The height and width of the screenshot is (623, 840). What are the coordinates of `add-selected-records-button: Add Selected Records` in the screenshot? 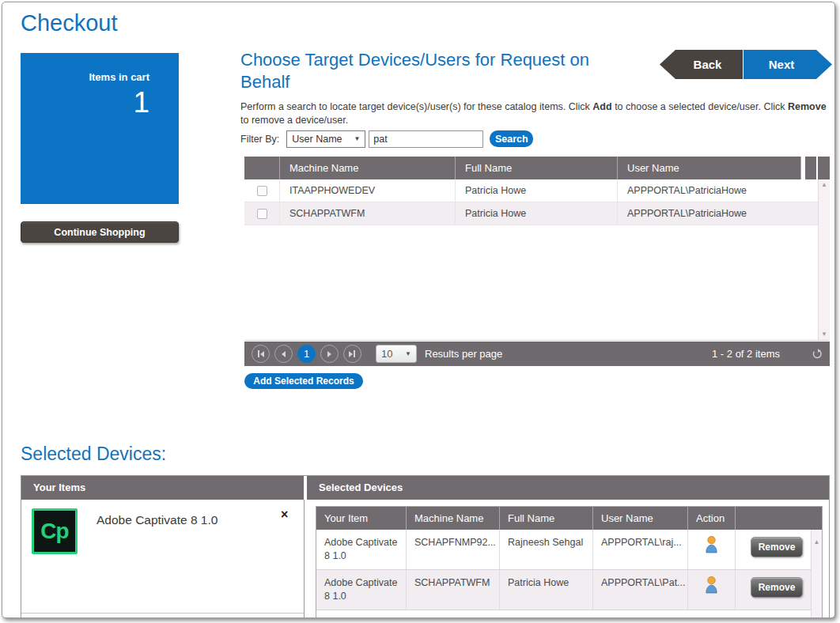 It's located at (304, 381).